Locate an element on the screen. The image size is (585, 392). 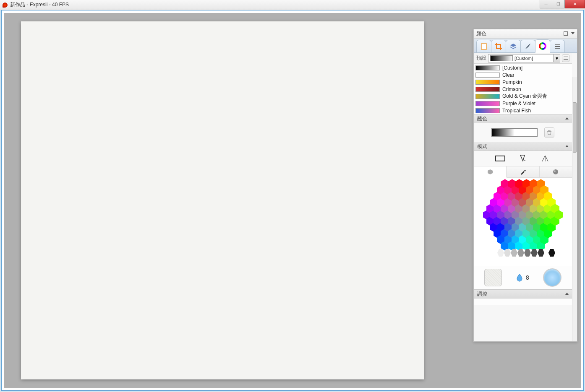
picker-tab-hex is located at coordinates (490, 172).